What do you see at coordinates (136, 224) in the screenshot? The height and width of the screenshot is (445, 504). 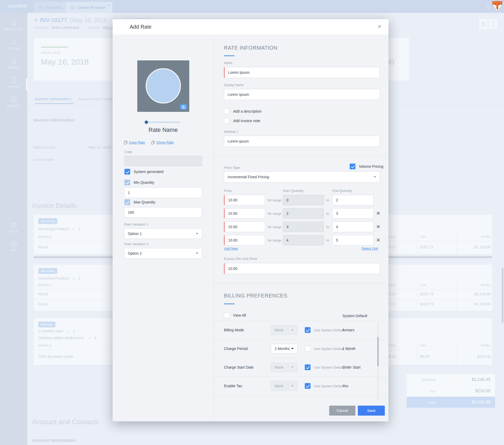 I see `rate-variation-1-label: Rate Variation 1` at bounding box center [136, 224].